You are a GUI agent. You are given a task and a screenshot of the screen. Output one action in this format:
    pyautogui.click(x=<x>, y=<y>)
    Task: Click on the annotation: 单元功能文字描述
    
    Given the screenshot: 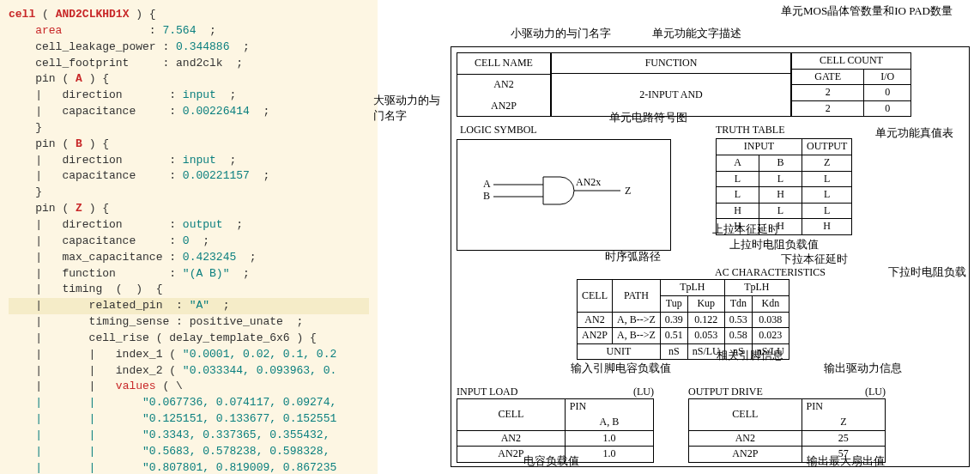 What is the action you would take?
    pyautogui.click(x=697, y=33)
    